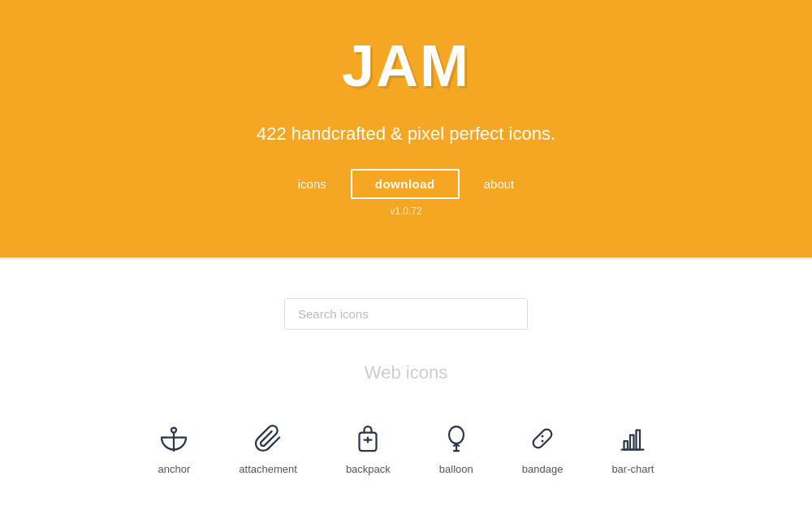  I want to click on icon-label-anchor: anchor, so click(175, 469).